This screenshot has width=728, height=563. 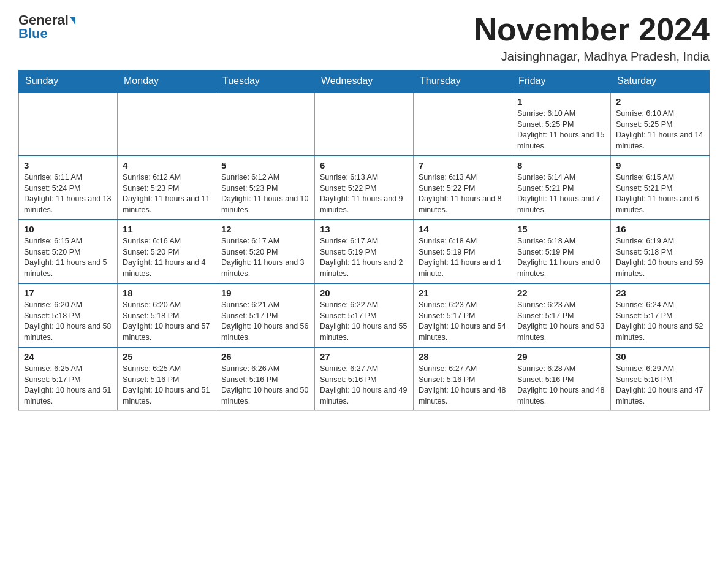 I want to click on calendar-cell-w4-d1: 17Sunrise: 6:20 AMSunset: 5:18 PMDayligh…, so click(x=69, y=315).